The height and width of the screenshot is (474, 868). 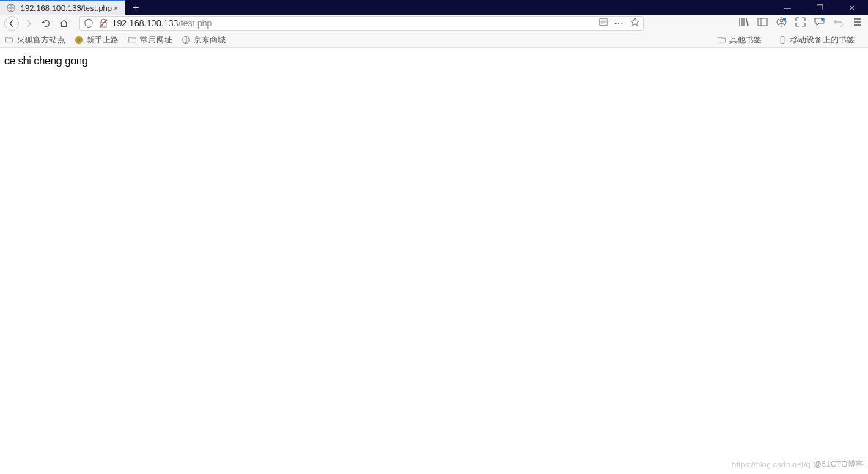 I want to click on bookmark-label: 常用网址, so click(x=156, y=40).